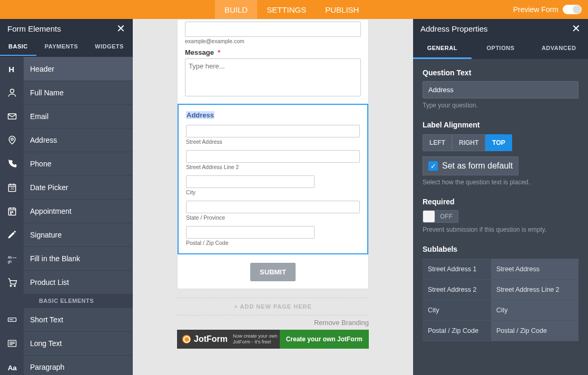 This screenshot has width=588, height=375. Describe the element at coordinates (501, 28) in the screenshot. I see `right-panel-header: Address Properties ✕` at that location.